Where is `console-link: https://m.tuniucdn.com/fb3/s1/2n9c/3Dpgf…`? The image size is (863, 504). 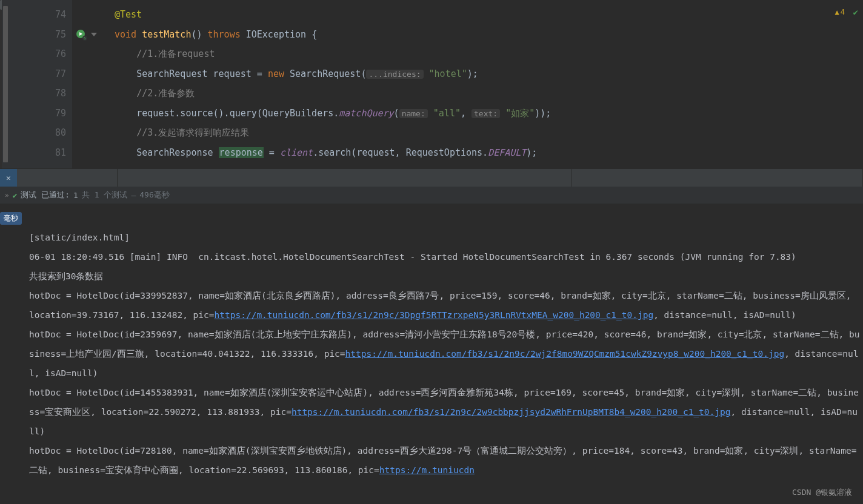
console-link: https://m.tuniucdn.com/fb3/s1/2n9c/3Dpgf… is located at coordinates (434, 315).